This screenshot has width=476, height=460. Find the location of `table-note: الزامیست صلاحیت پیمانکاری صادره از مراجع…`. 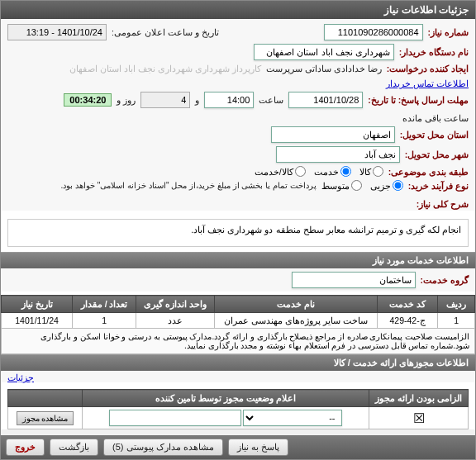

table-note: الزامیست صلاحیت پیمانکاری صادره از مراجع… is located at coordinates (238, 342).